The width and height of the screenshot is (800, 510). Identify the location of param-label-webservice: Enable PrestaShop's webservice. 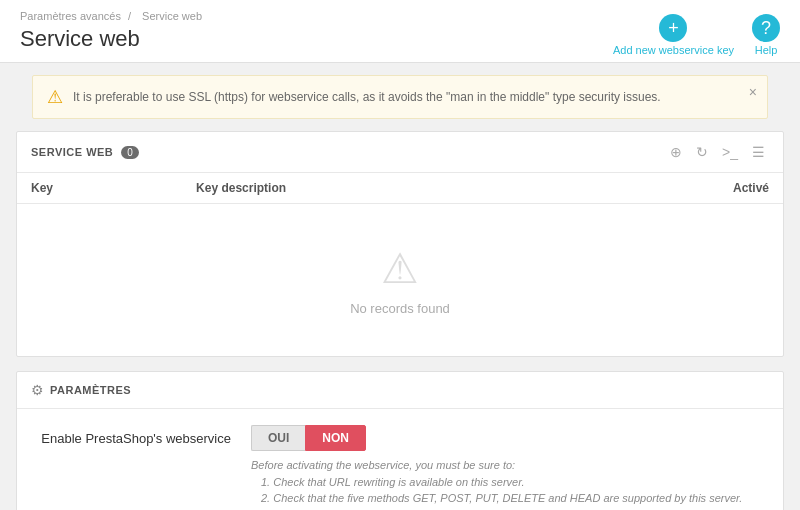
(141, 436).